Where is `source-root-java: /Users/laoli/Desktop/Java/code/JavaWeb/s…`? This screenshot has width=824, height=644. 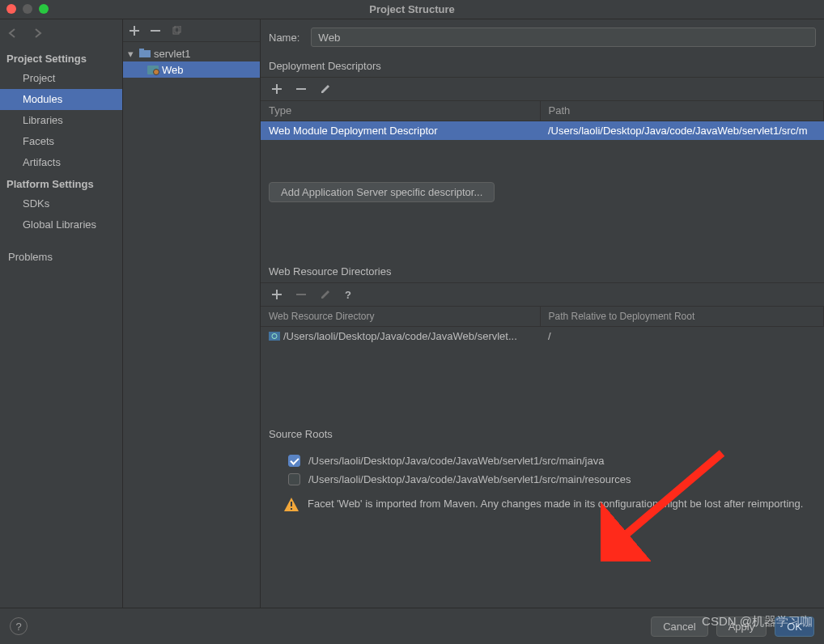
source-root-java: /Users/laoli/Desktop/Java/code/JavaWeb/s… is located at coordinates (542, 461).